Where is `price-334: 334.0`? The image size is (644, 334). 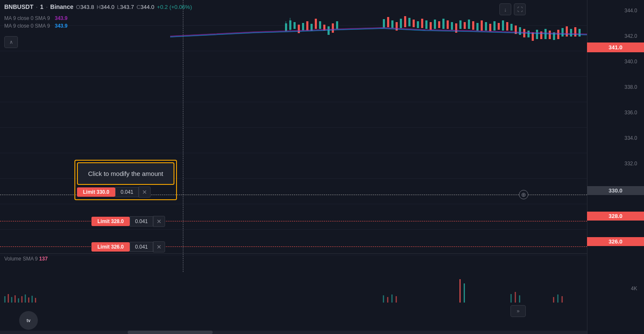 price-334: 334.0 is located at coordinates (633, 138).